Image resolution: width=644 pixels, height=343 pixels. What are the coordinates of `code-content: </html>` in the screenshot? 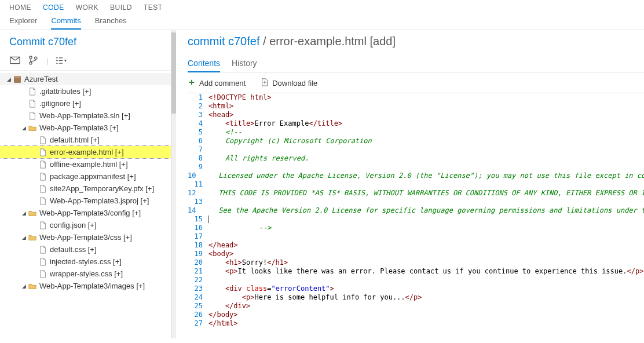 It's located at (224, 323).